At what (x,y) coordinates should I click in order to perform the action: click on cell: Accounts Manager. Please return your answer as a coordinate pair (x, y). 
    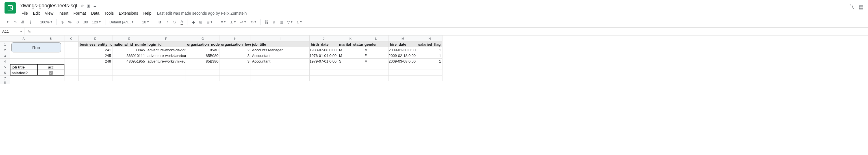
    Looking at the image, I should click on (280, 50).